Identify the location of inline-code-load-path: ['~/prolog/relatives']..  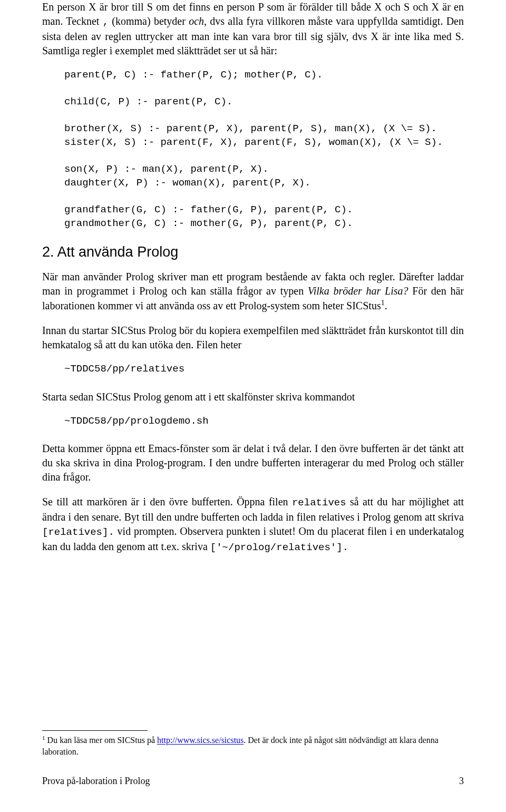
(279, 547).